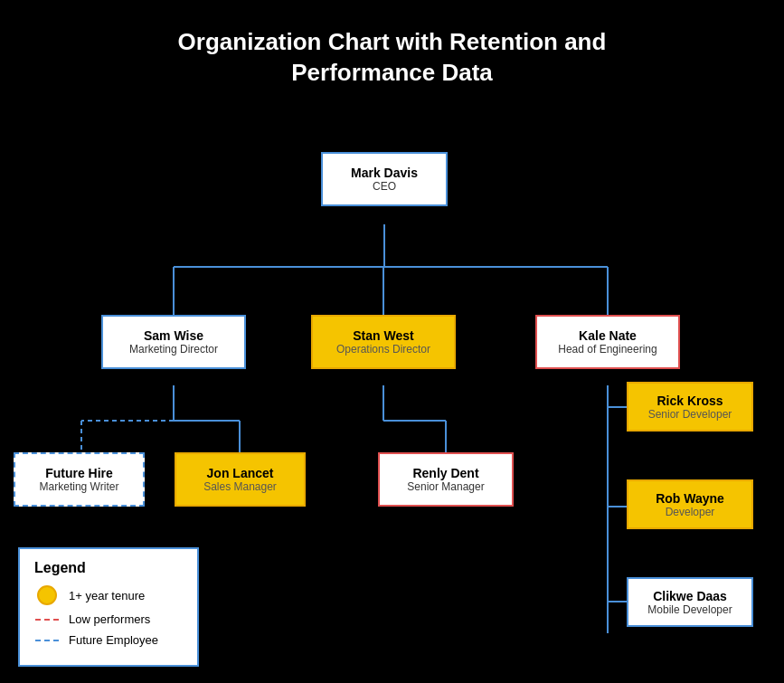 This screenshot has height=683, width=784. What do you see at coordinates (47, 595) in the screenshot?
I see `yellow-circle-icon` at bounding box center [47, 595].